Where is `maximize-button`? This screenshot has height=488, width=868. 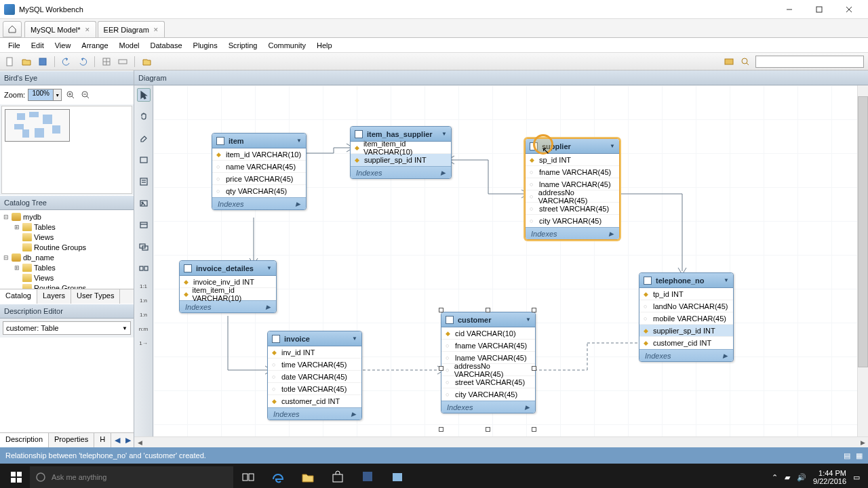
maximize-button is located at coordinates (819, 9).